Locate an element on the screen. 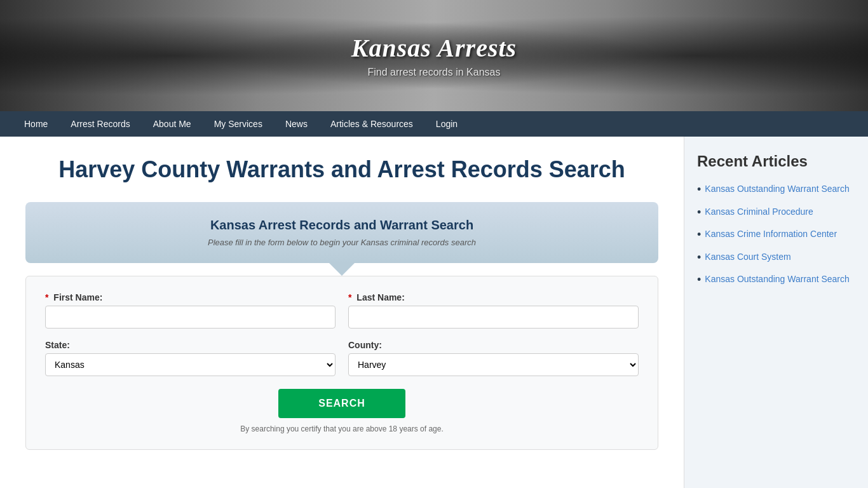  form-note: By searching you certify that you are ab… is located at coordinates (342, 429).